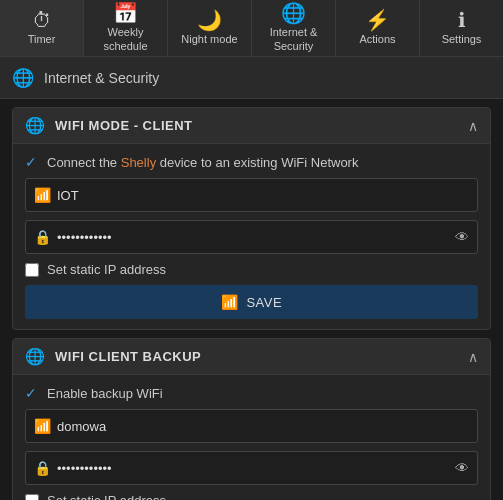 This screenshot has height=500, width=503. I want to click on wifi-client-password-input, so click(253, 238).